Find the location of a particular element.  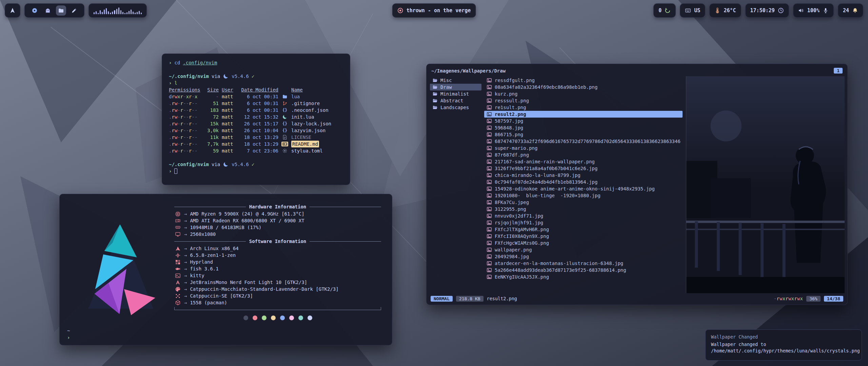

info-text: 6.5.8-zen1-1-zen is located at coordinates (213, 255).